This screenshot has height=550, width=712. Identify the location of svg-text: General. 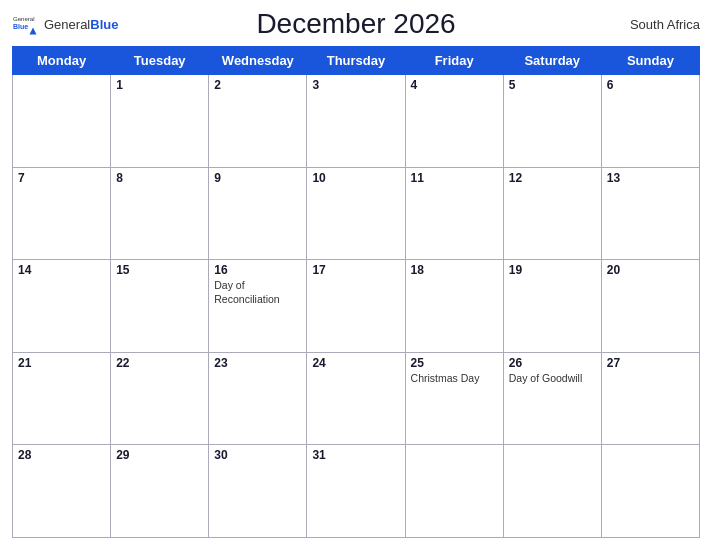
(24, 18).